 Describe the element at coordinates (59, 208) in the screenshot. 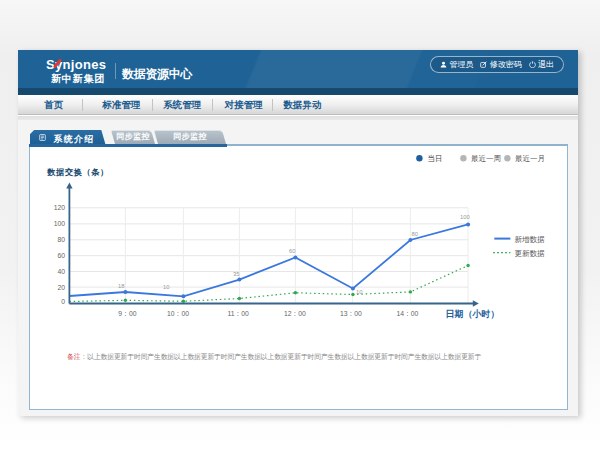

I see `svg-text: 120` at that location.